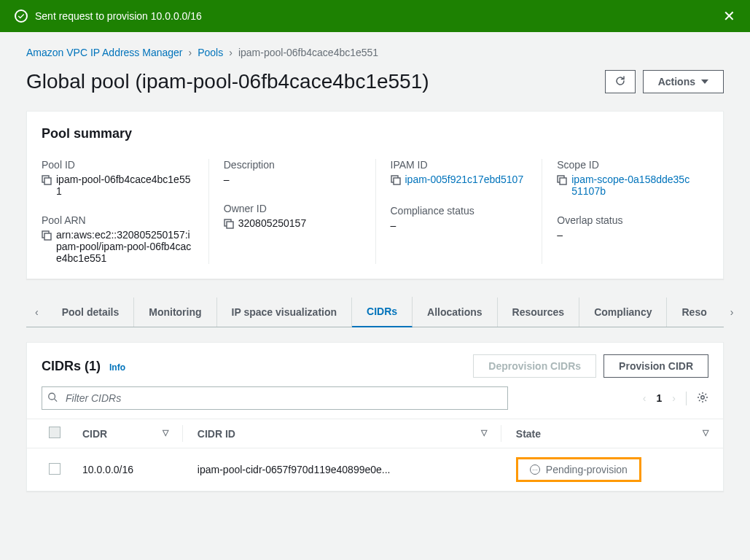 The width and height of the screenshot is (750, 560). I want to click on card-title: Pool summary, so click(375, 134).